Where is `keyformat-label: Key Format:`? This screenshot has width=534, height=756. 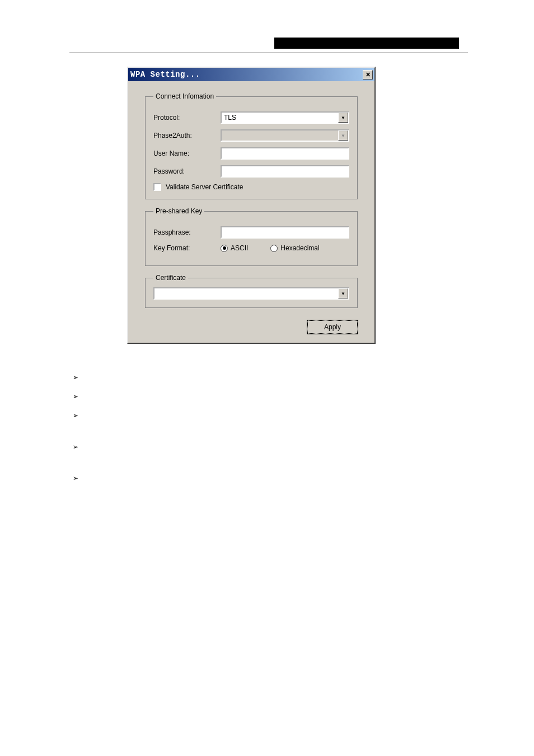
keyformat-label: Key Format: is located at coordinates (187, 248).